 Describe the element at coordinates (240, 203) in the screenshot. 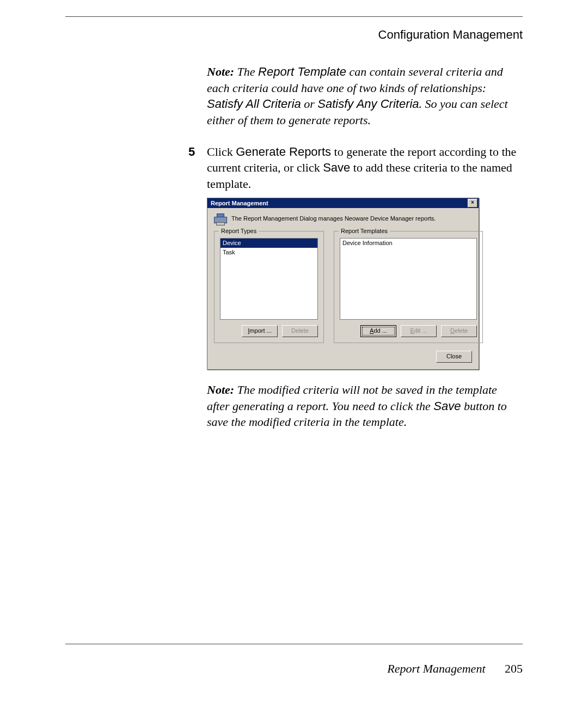

I see `dialog-title: Report Management` at that location.